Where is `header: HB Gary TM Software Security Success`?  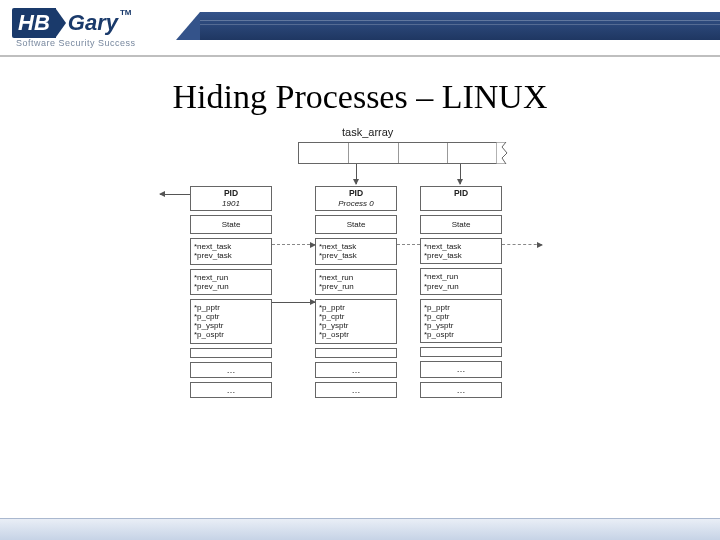
header: HB Gary TM Software Security Success is located at coordinates (360, 30).